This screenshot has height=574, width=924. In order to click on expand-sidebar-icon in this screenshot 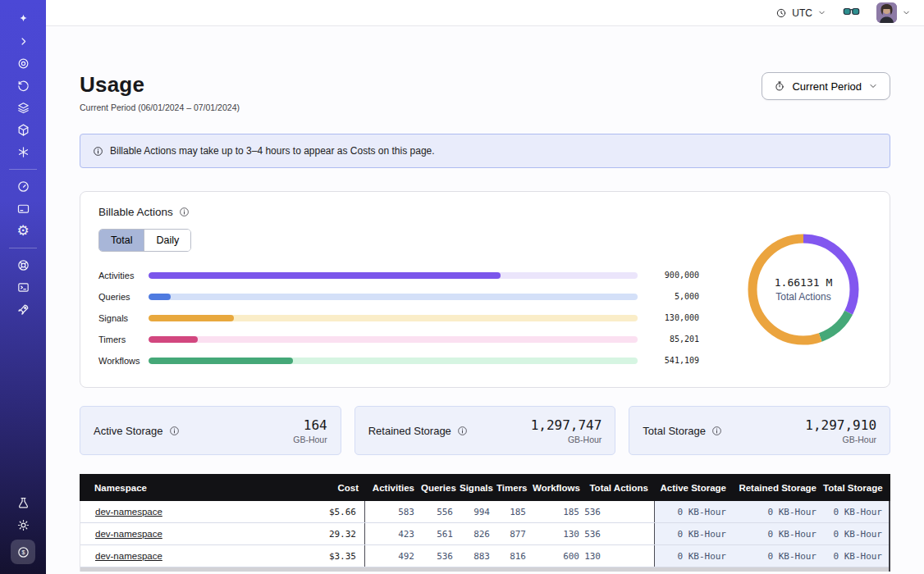, I will do `click(23, 41)`.